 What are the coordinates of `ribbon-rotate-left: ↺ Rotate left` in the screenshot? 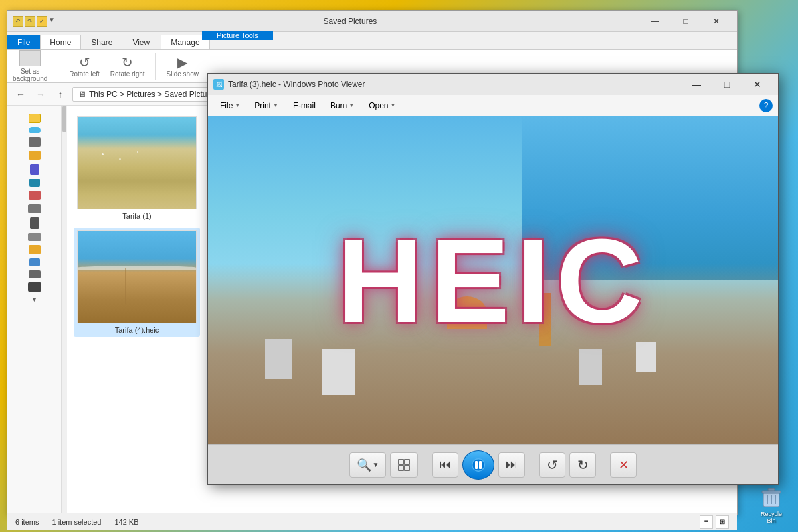 It's located at (84, 66).